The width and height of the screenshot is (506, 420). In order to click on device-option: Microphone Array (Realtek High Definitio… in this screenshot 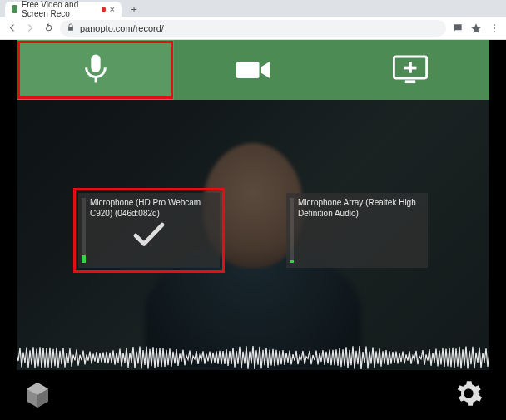, I will do `click(357, 230)`.